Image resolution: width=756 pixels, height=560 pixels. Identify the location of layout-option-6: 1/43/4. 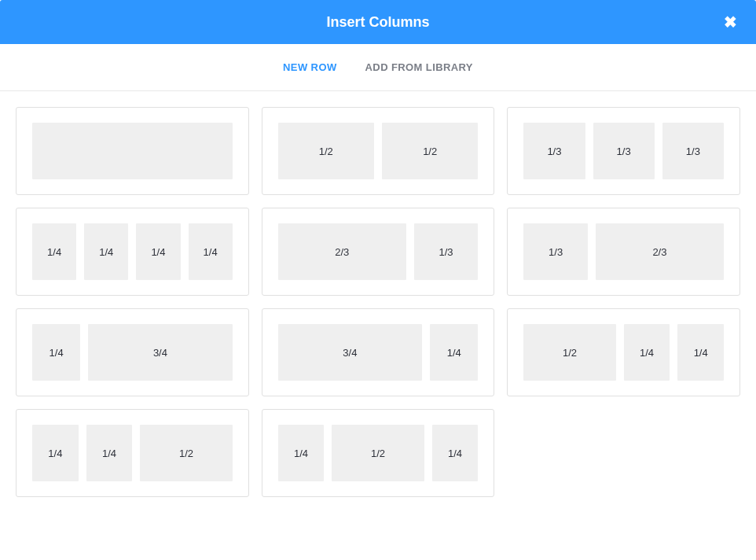
(132, 352).